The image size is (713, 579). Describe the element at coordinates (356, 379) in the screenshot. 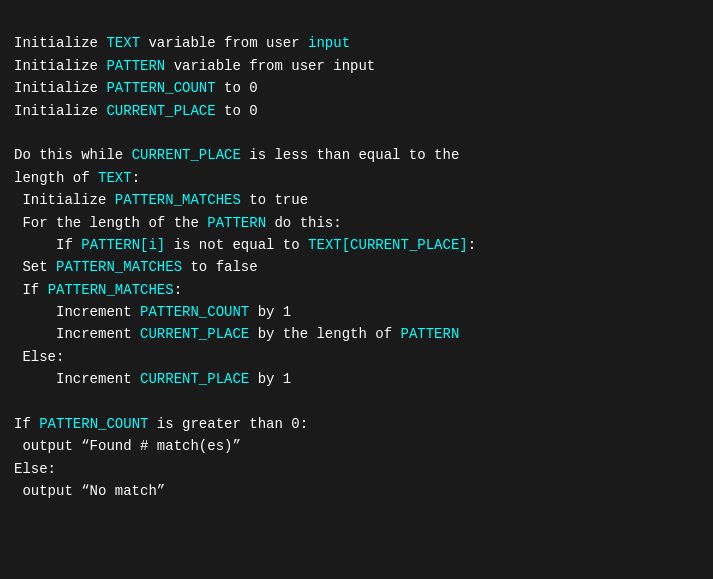

I see `code-line: Increment CURRENT_PLACE by 1` at that location.